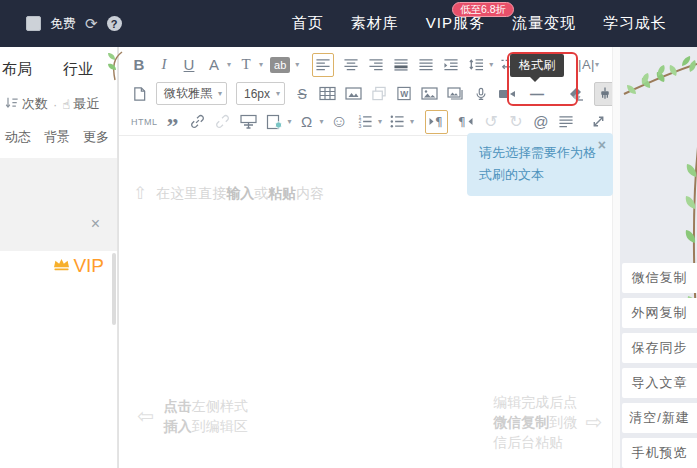 The image size is (697, 468). I want to click on ordered-list-caret-icon: ▾, so click(380, 122).